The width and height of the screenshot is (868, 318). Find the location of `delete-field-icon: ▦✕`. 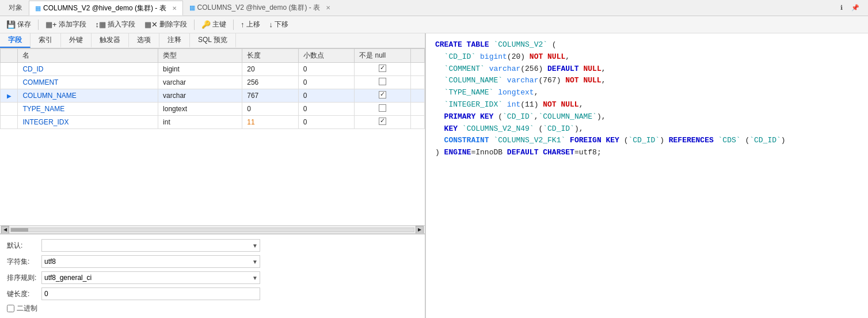

delete-field-icon: ▦✕ is located at coordinates (151, 24).